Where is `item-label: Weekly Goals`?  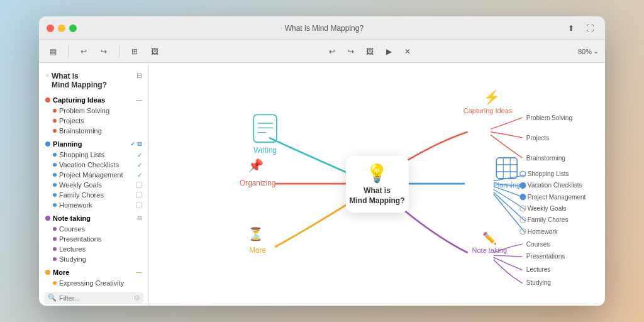
item-label: Weekly Goals is located at coordinates (80, 185).